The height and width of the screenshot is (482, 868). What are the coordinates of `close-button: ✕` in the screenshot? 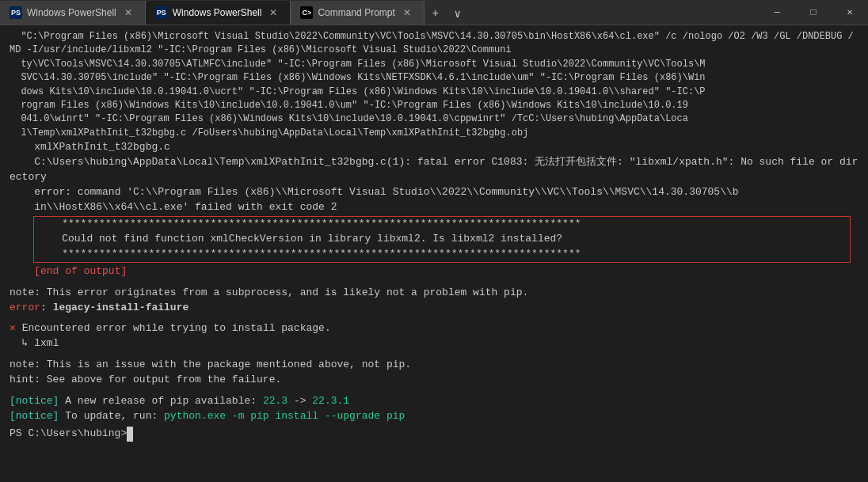 It's located at (850, 13).